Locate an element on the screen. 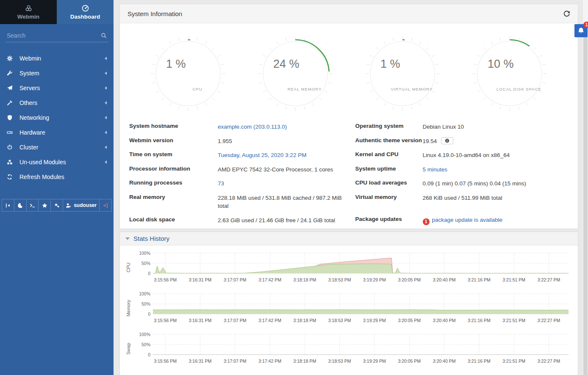 The image size is (588, 375). info-row: System hostnameexample.com (203.0.113.0) is located at coordinates (236, 127).